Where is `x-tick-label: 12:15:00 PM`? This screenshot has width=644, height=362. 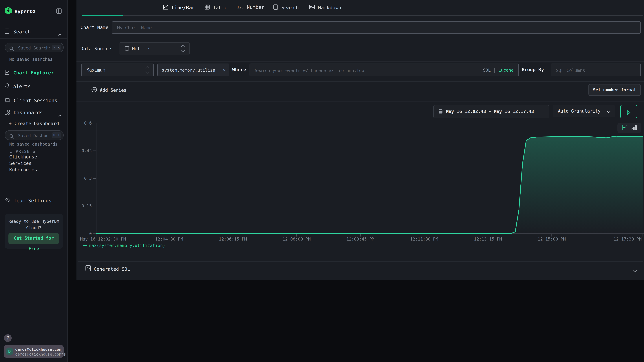 x-tick-label: 12:15:00 PM is located at coordinates (552, 239).